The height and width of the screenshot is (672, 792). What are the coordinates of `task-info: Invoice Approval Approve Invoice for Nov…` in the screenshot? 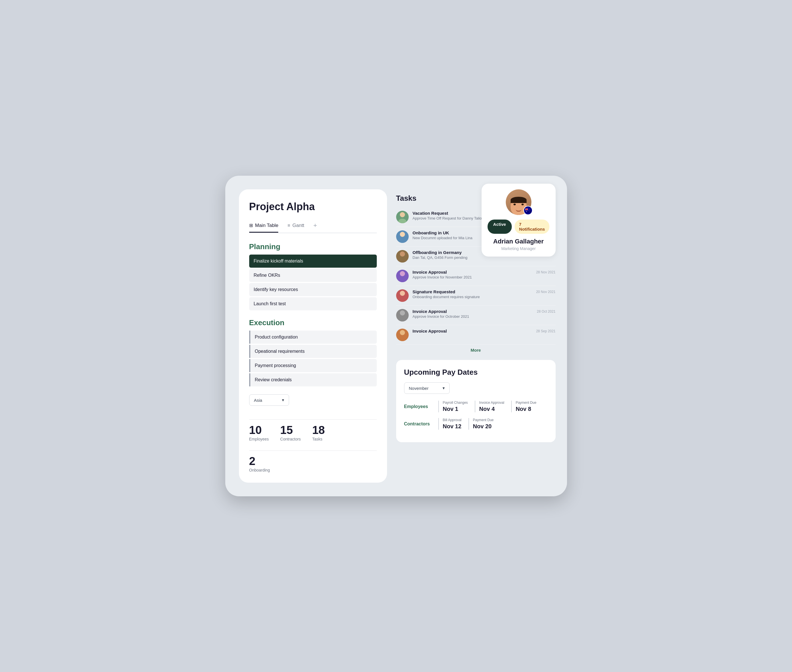 It's located at (472, 274).